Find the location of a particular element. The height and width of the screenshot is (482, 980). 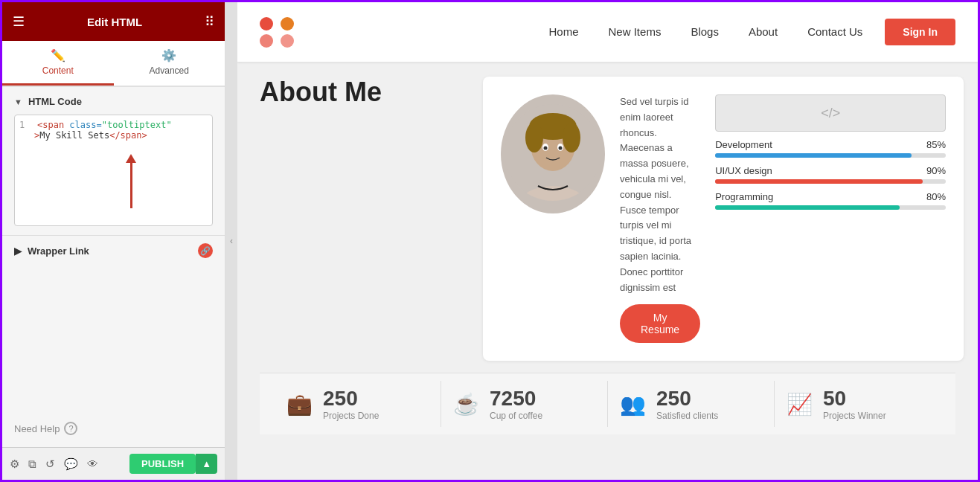

nav-item-blogs: Blogs is located at coordinates (705, 32).